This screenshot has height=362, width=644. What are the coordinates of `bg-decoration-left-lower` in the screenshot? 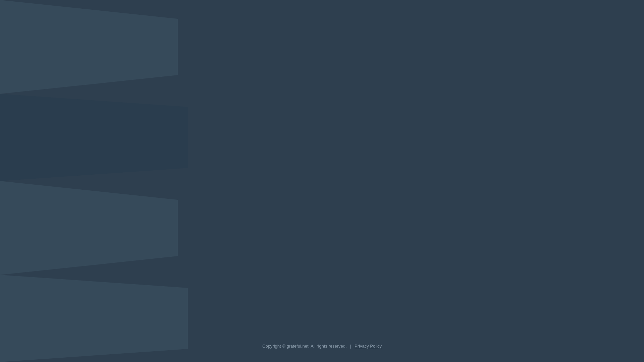 It's located at (94, 318).